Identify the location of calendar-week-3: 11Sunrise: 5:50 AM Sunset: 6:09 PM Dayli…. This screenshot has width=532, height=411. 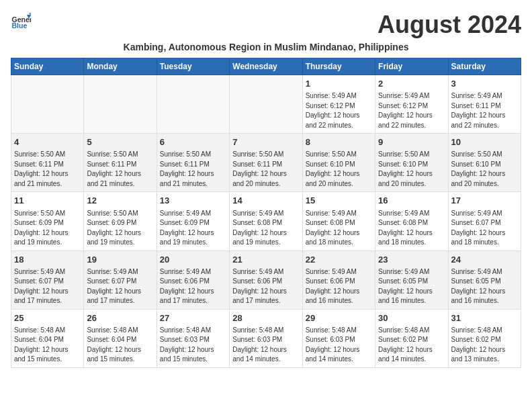
(266, 222).